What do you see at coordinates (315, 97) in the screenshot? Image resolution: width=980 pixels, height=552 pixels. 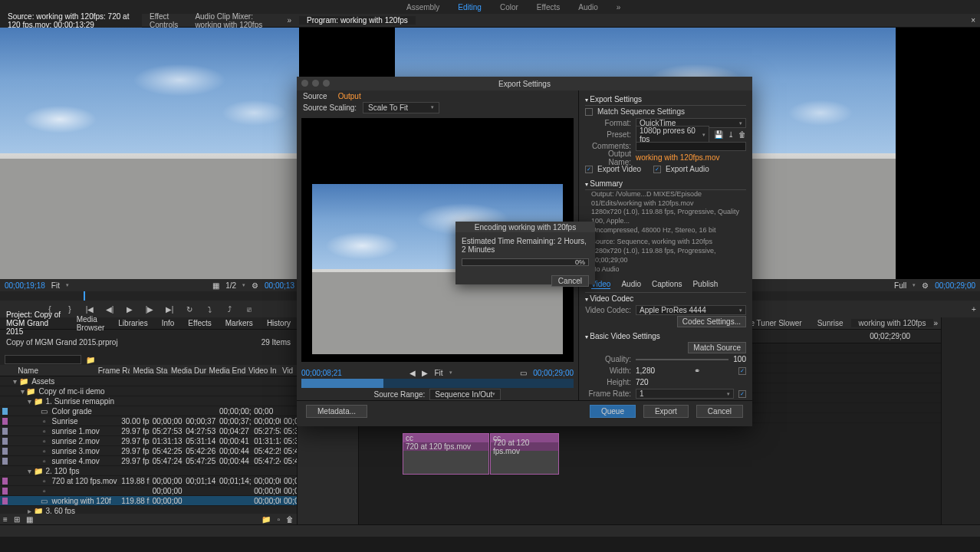 I see `source-tab: Source` at bounding box center [315, 97].